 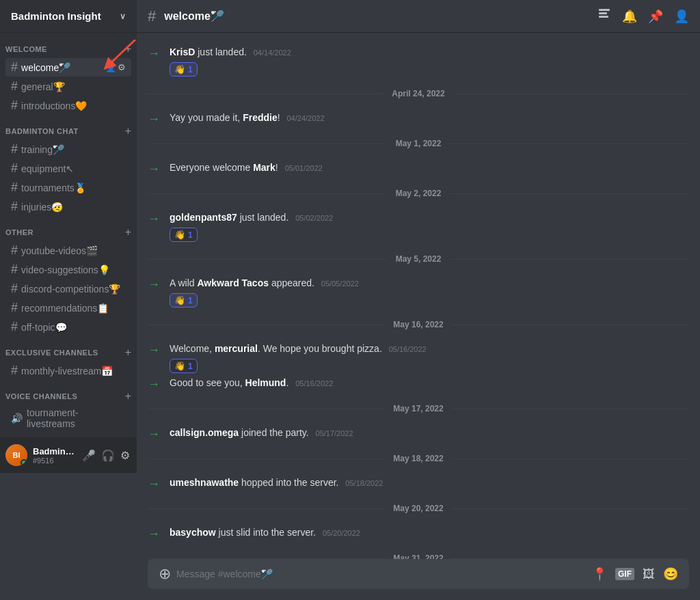 I want to click on members-icon: 👤, so click(x=682, y=16).